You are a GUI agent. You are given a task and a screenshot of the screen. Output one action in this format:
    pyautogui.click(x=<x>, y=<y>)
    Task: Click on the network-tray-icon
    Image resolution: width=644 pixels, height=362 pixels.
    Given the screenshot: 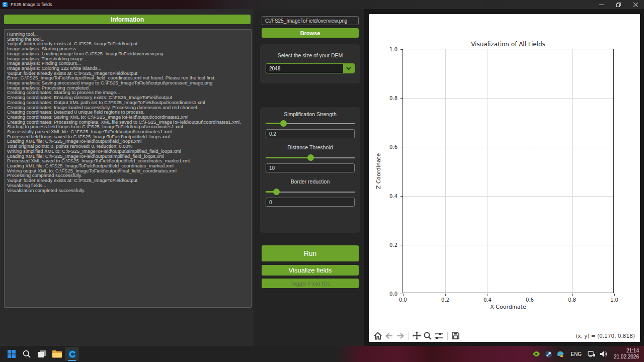 What is the action you would take?
    pyautogui.click(x=592, y=354)
    